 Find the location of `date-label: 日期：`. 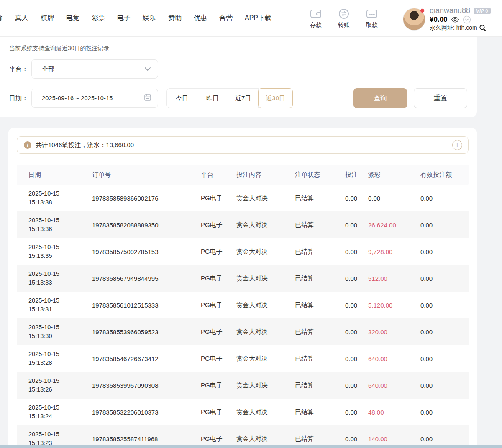

date-label: 日期： is located at coordinates (20, 99).